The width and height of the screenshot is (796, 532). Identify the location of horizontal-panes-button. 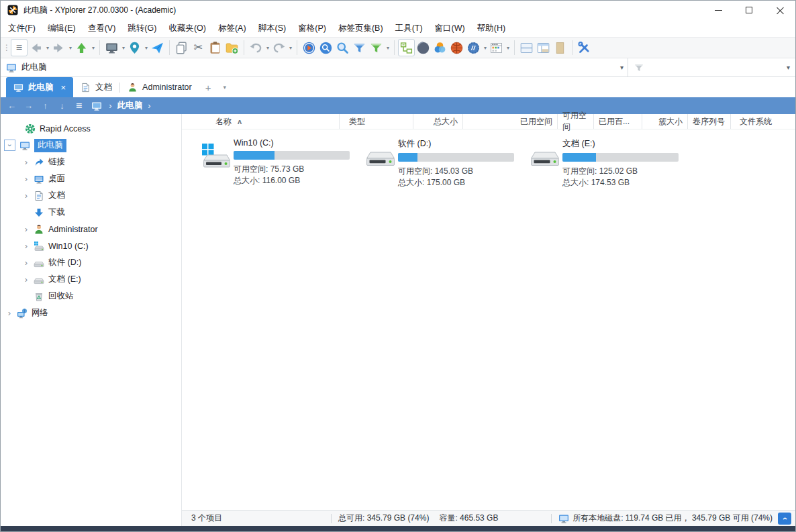
(526, 48).